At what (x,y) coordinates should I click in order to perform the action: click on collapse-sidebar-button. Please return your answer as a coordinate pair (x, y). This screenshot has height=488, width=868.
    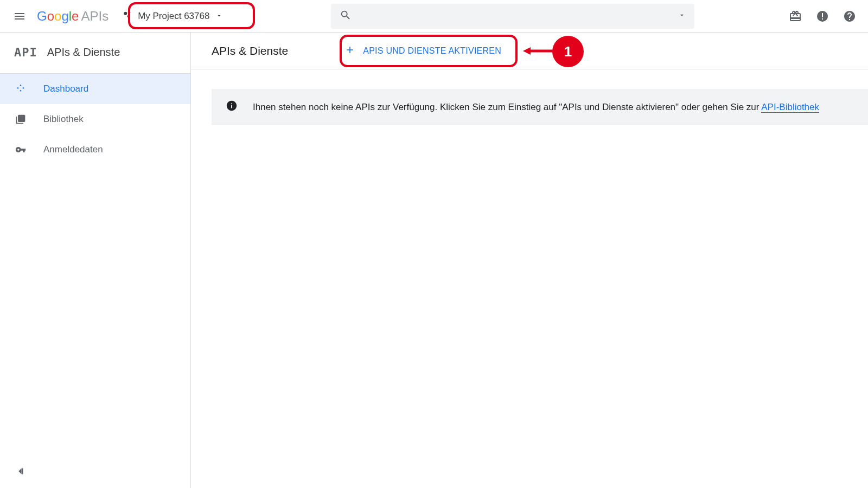
    Looking at the image, I should click on (20, 472).